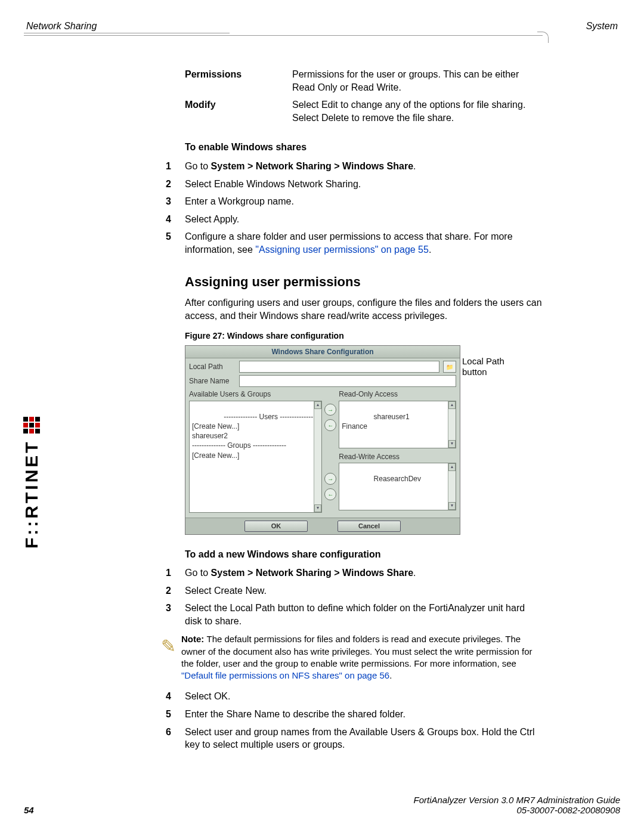 This screenshot has width=644, height=833. What do you see at coordinates (239, 111) in the screenshot?
I see `definition-term: Modify` at bounding box center [239, 111].